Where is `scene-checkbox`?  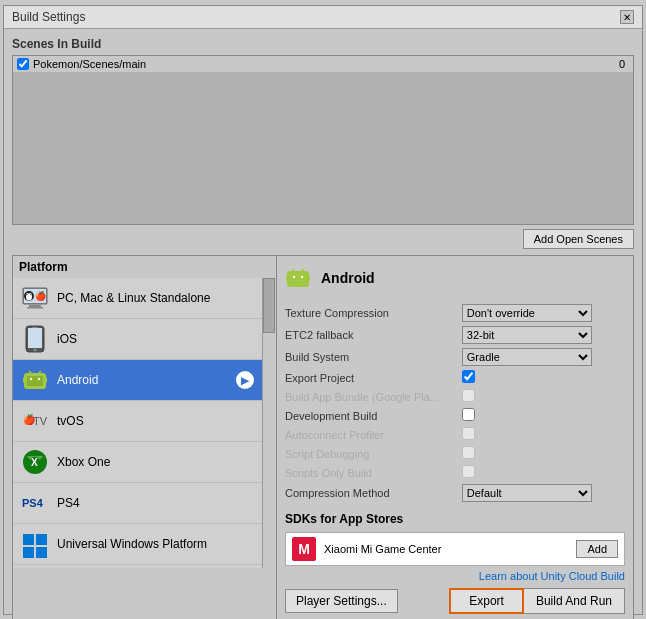 scene-checkbox is located at coordinates (23, 64).